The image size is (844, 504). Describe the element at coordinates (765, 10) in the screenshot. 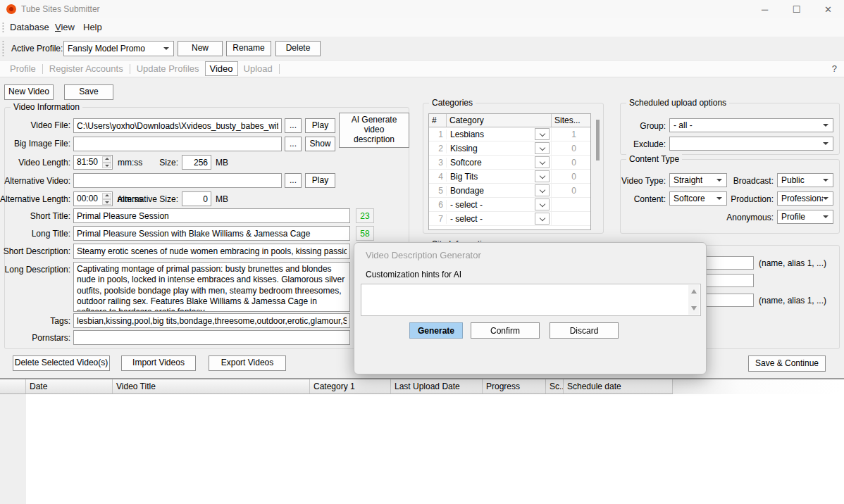

I see `minimize-icon: ─` at that location.